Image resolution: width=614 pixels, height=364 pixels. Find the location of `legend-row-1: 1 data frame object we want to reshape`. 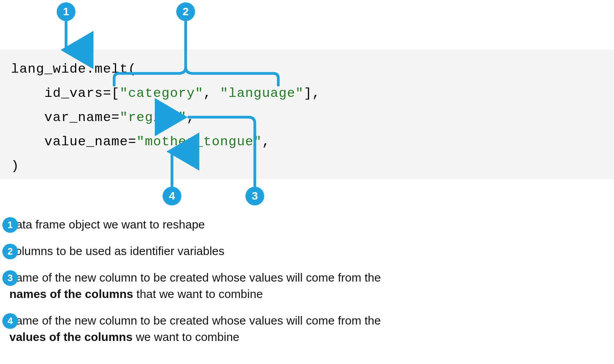

legend-row-1: 1 data frame object we want to reshape is located at coordinates (237, 225).